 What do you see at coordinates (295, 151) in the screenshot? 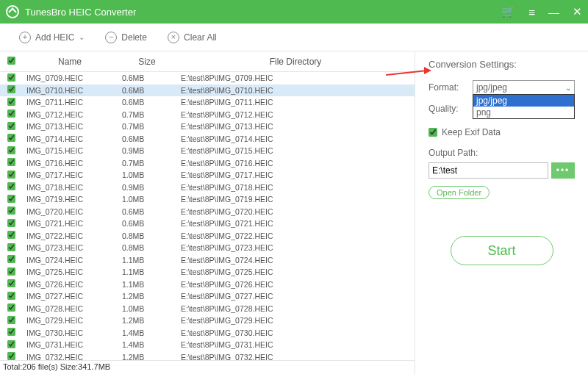
I see `file-dir: E:\test\8P\IMG_0715.HEIC` at bounding box center [295, 151].